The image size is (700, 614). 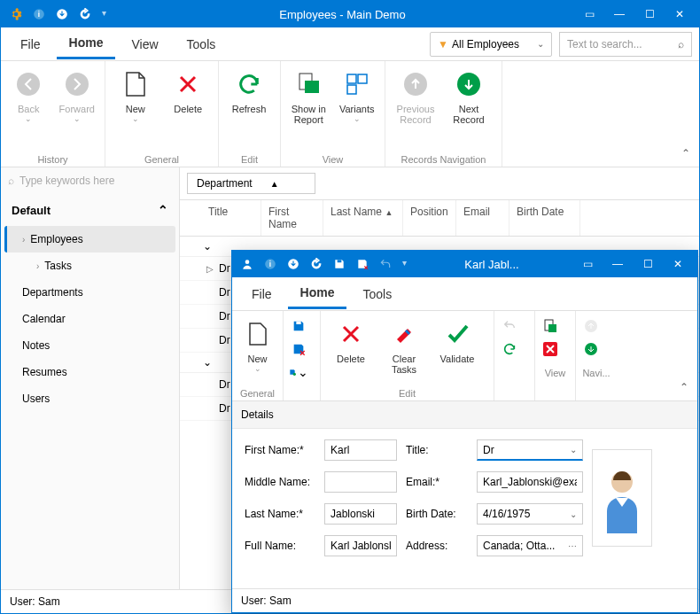 What do you see at coordinates (163, 210) in the screenshot?
I see `chevron-up-icon: ⌃` at bounding box center [163, 210].